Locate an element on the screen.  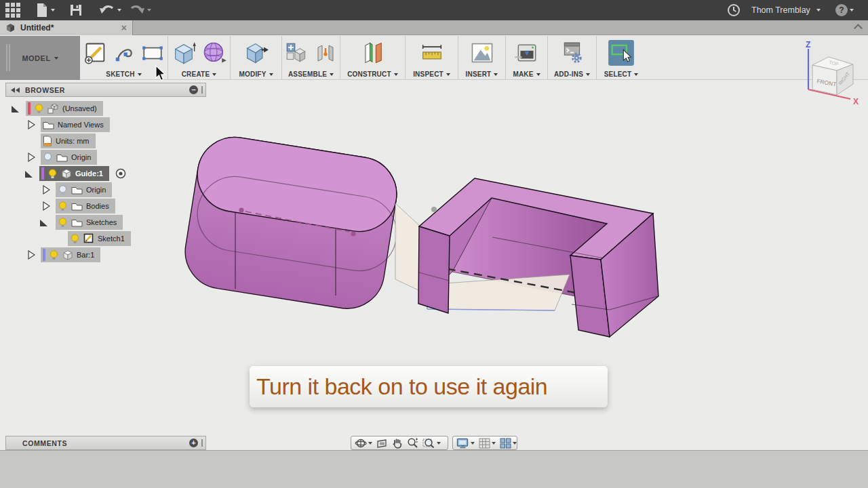
document-tab-bar: Untitled* × is located at coordinates (434, 28).